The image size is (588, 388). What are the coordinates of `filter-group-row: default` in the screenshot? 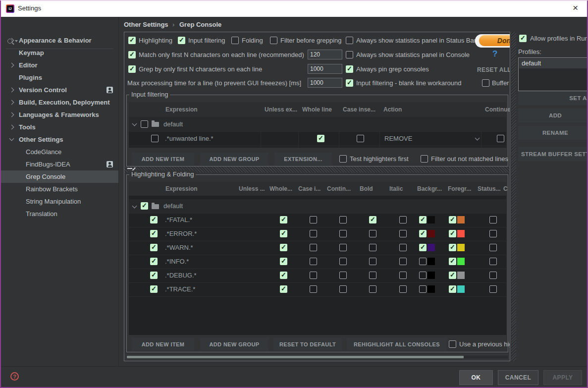 It's located at (318, 124).